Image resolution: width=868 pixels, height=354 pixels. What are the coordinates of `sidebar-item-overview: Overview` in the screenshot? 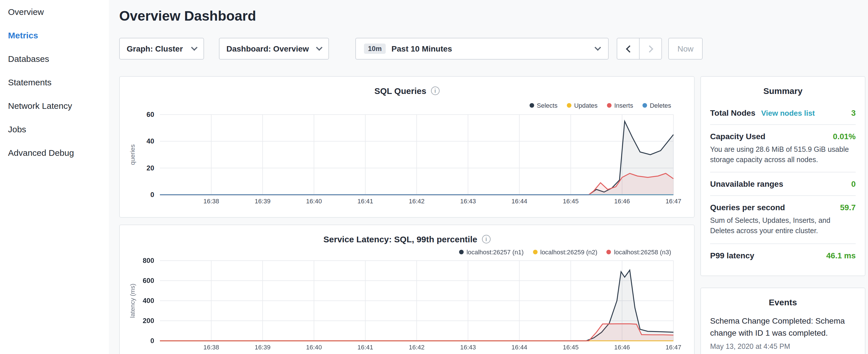 It's located at (55, 12).